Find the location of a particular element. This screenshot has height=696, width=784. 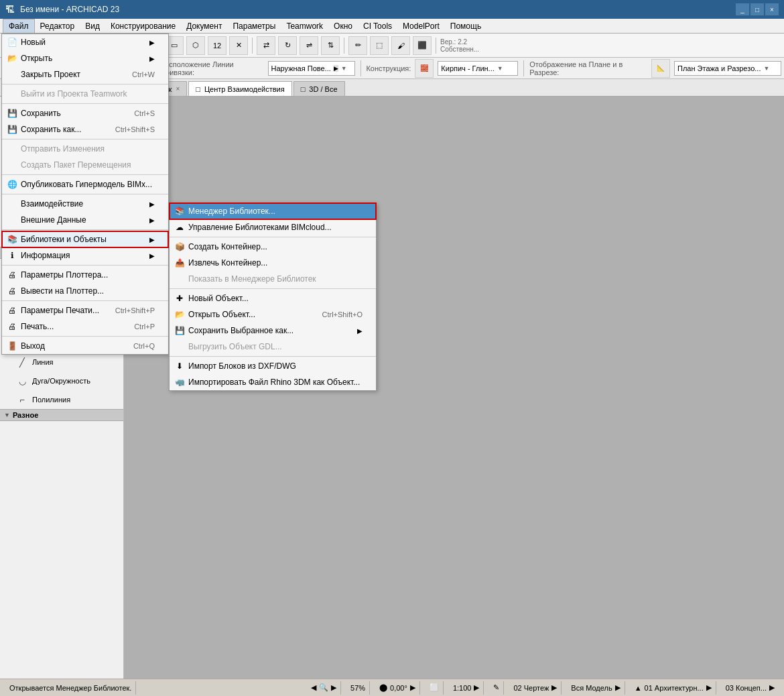

submenu-show-in-manager: Показать в Менеджере Библиотек is located at coordinates (273, 279).